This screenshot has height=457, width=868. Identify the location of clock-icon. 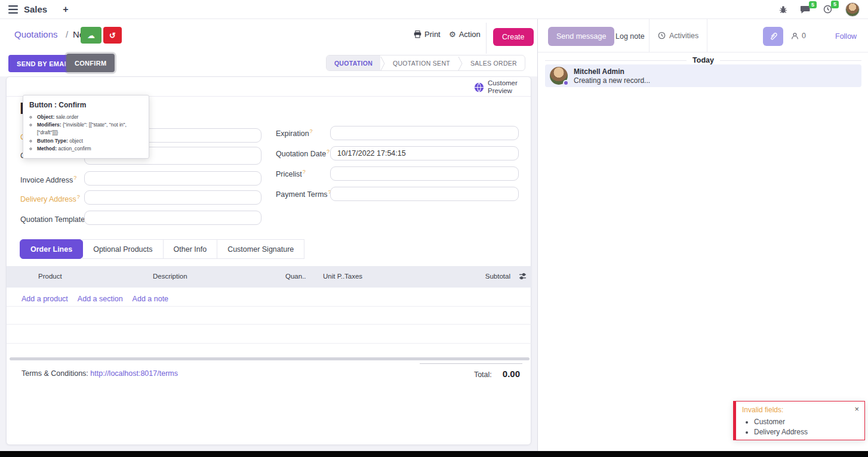
(661, 36).